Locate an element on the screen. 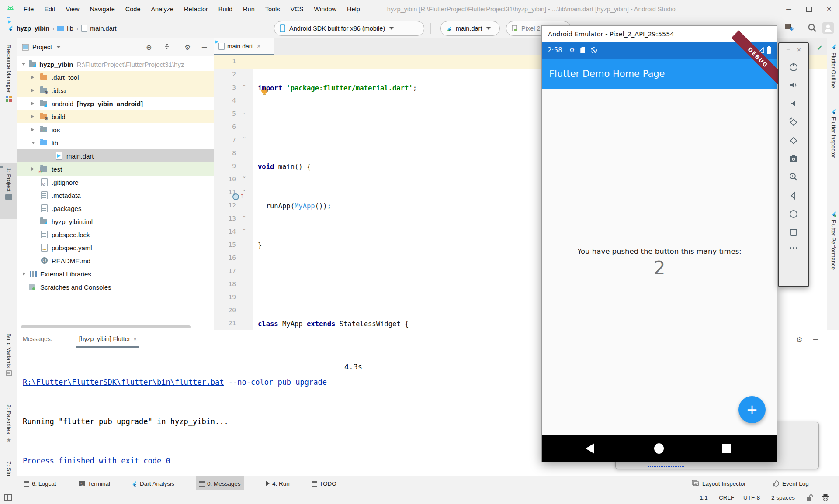  sdk-manager-icon is located at coordinates (789, 28).